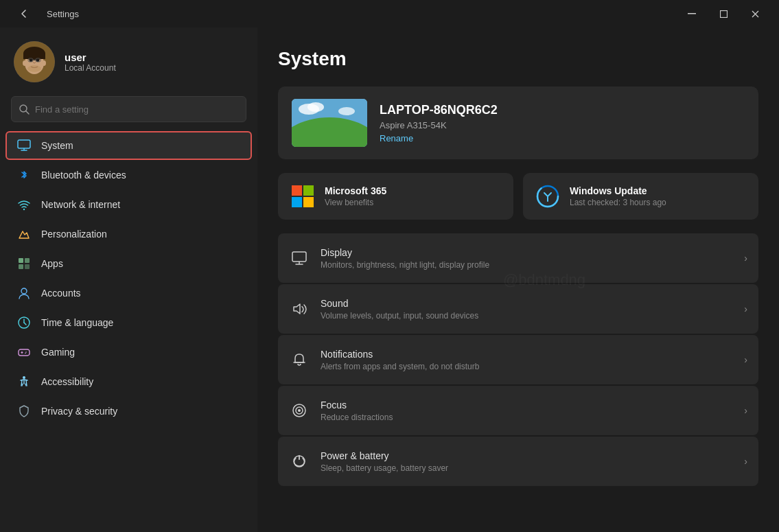 The height and width of the screenshot is (532, 779). What do you see at coordinates (24, 411) in the screenshot?
I see `privacy-icon` at bounding box center [24, 411].